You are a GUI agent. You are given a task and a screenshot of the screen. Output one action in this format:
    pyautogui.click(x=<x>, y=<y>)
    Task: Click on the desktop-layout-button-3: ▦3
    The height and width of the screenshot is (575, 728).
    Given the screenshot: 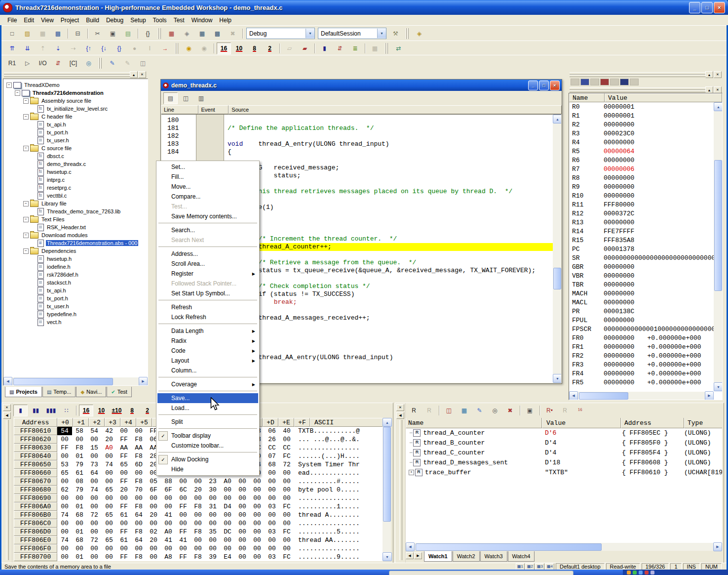 What is the action you would take?
    pyautogui.click(x=540, y=567)
    